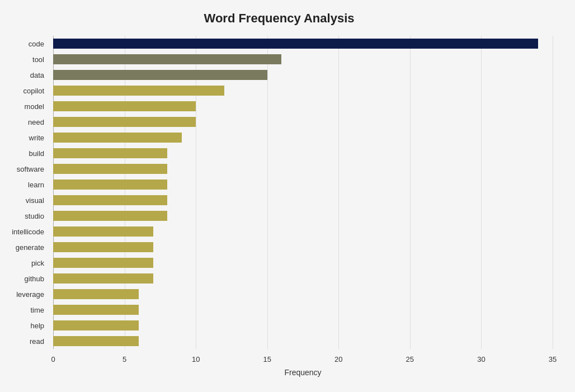 The height and width of the screenshot is (392, 575). I want to click on bar-row-write, so click(303, 138).